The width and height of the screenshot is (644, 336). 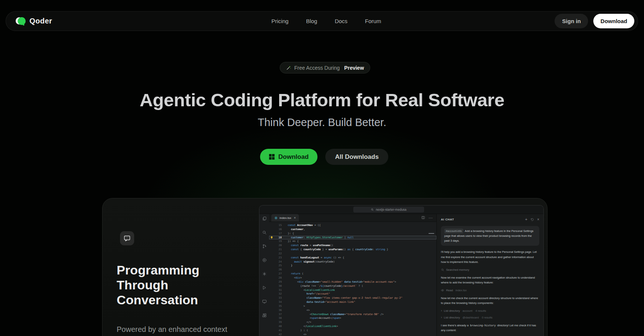 What do you see at coordinates (296, 274) in the screenshot?
I see `code-text: return (` at bounding box center [296, 274].